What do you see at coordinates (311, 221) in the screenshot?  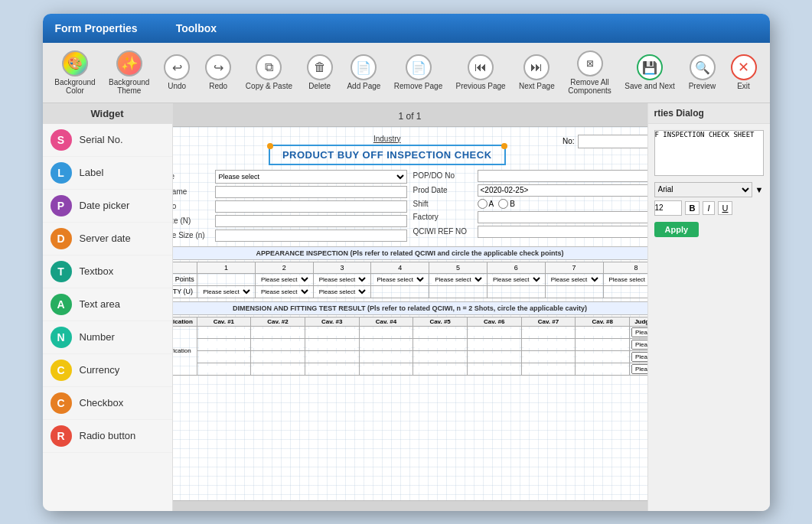 I see `lot-size-input` at bounding box center [311, 221].